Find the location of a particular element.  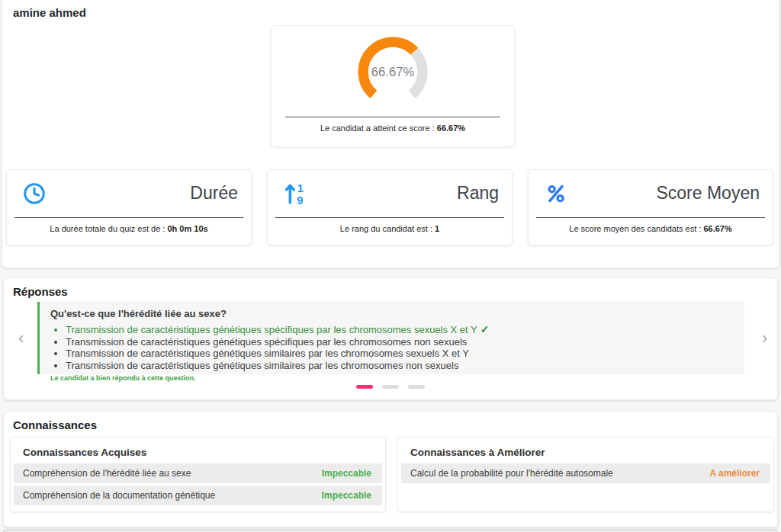

clock-icon is located at coordinates (34, 194).